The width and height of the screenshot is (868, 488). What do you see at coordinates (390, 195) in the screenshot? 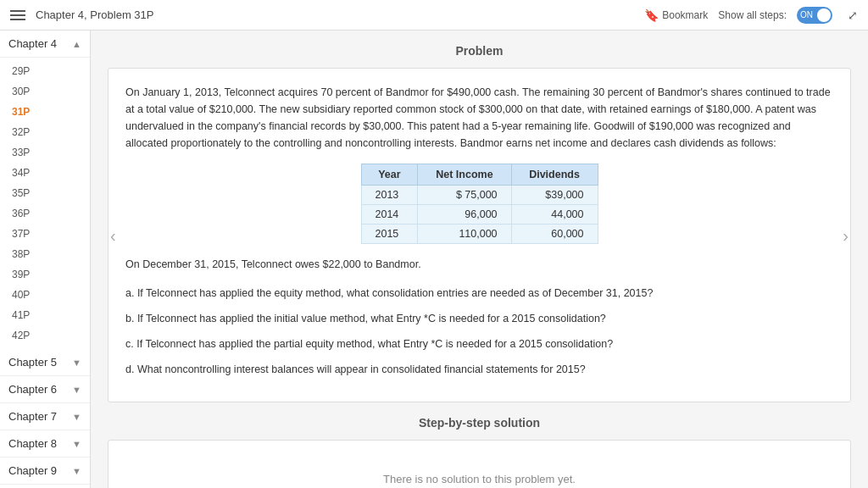
I see `cell-year: 2013` at bounding box center [390, 195].